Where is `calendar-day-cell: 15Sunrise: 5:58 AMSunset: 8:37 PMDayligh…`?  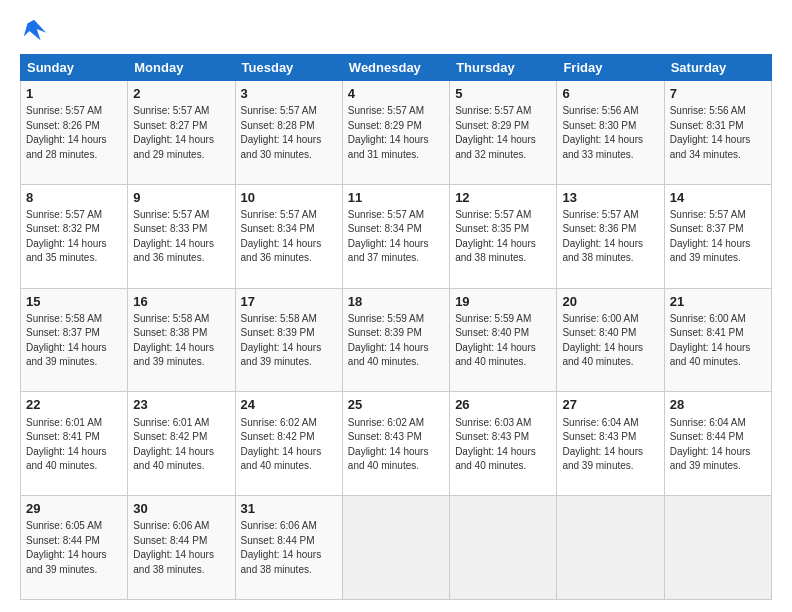 calendar-day-cell: 15Sunrise: 5:58 AMSunset: 8:37 PMDayligh… is located at coordinates (74, 340).